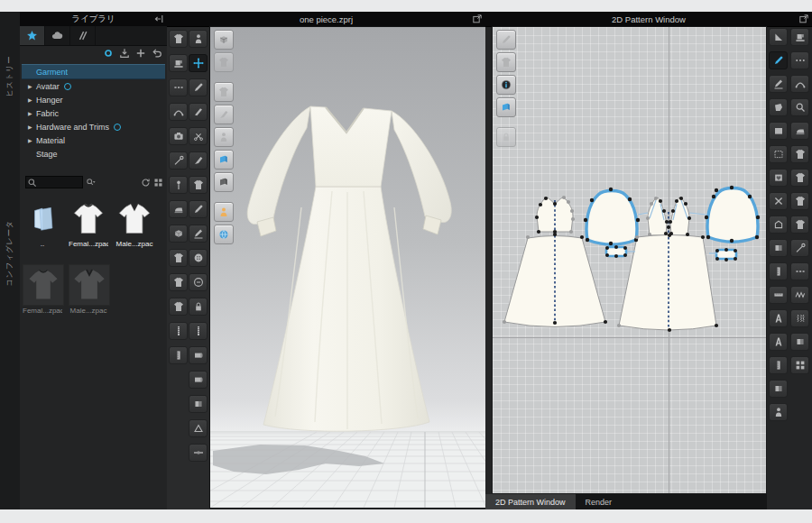  What do you see at coordinates (778, 342) in the screenshot?
I see `annotation-tool-icon` at bounding box center [778, 342].